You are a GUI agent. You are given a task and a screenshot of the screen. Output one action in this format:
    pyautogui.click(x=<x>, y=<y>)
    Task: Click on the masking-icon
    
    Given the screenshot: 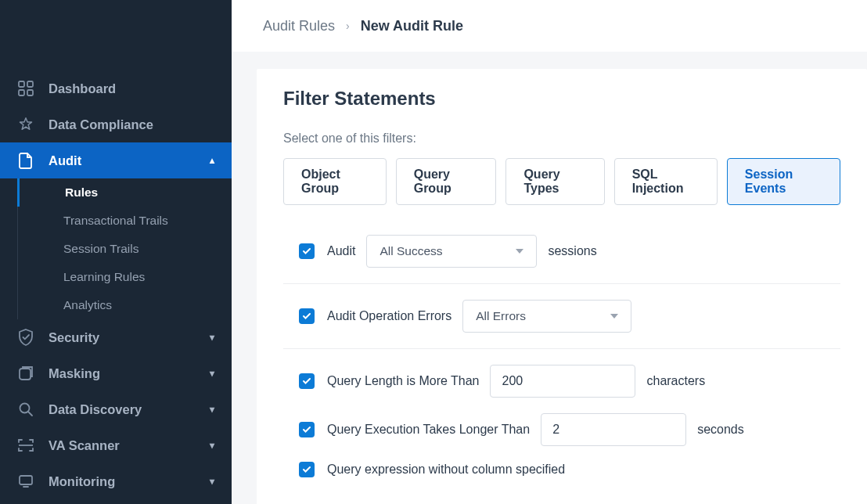 What is the action you would take?
    pyautogui.click(x=26, y=373)
    